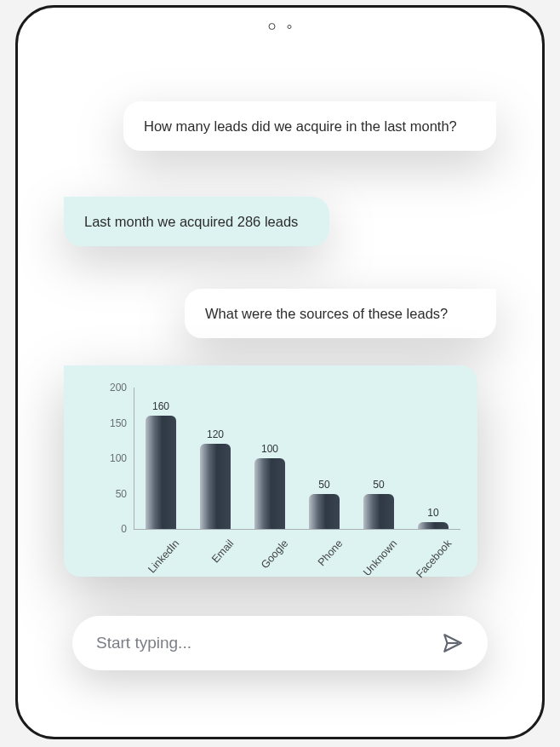  What do you see at coordinates (266, 564) in the screenshot?
I see `chart-category-label: Google` at bounding box center [266, 564].